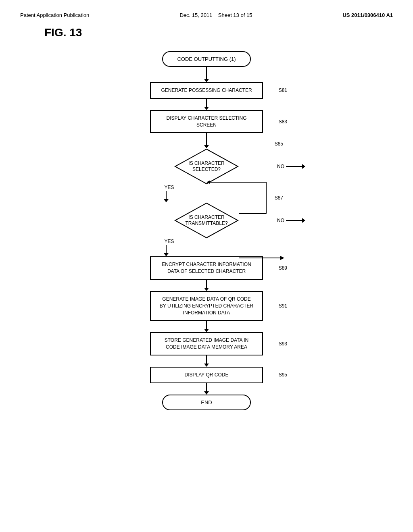 The width and height of the screenshot is (413, 532). Describe the element at coordinates (206, 122) in the screenshot. I see `step-s83-wrapper: DISPLAY CHARACTER SELECTINGSCREEN S83` at that location.